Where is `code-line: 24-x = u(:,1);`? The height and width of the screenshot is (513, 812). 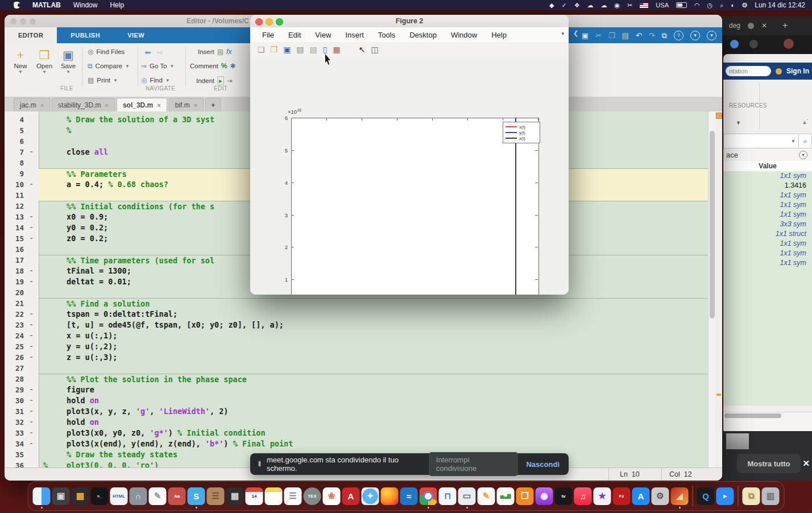
code-line: 24-x = u(:,1); is located at coordinates (356, 336).